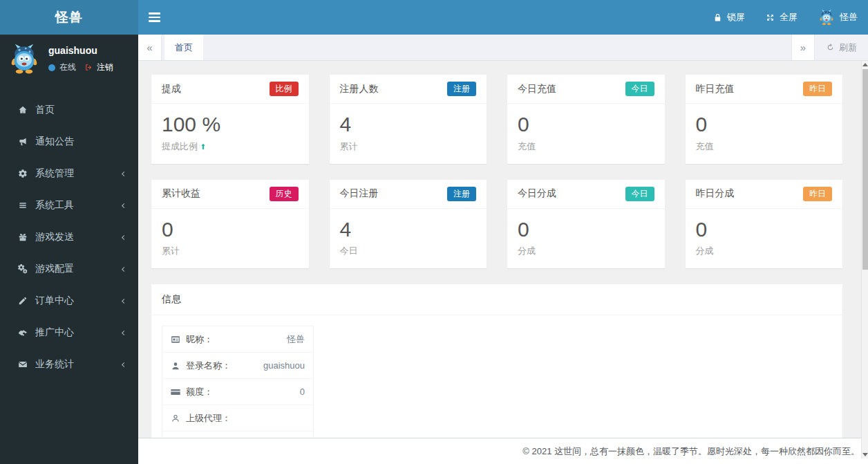  I want to click on sidebar-menu-item: 系统管理, so click(69, 174).